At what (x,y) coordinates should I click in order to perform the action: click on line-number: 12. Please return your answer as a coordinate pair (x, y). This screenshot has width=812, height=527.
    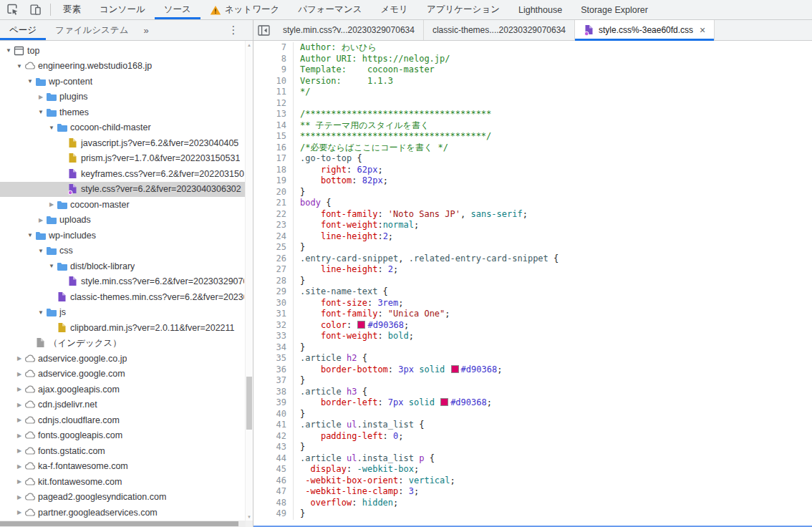
    Looking at the image, I should click on (274, 104).